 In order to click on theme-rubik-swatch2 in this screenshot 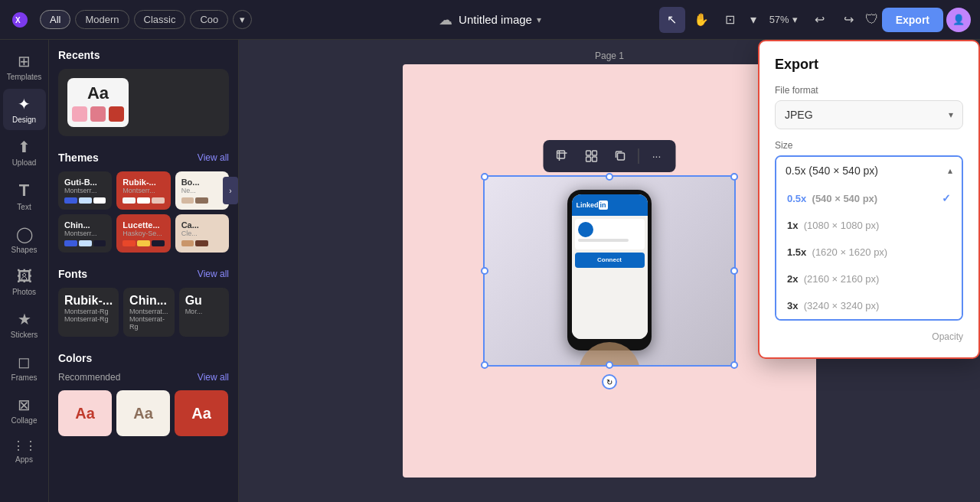, I will do `click(144, 200)`.